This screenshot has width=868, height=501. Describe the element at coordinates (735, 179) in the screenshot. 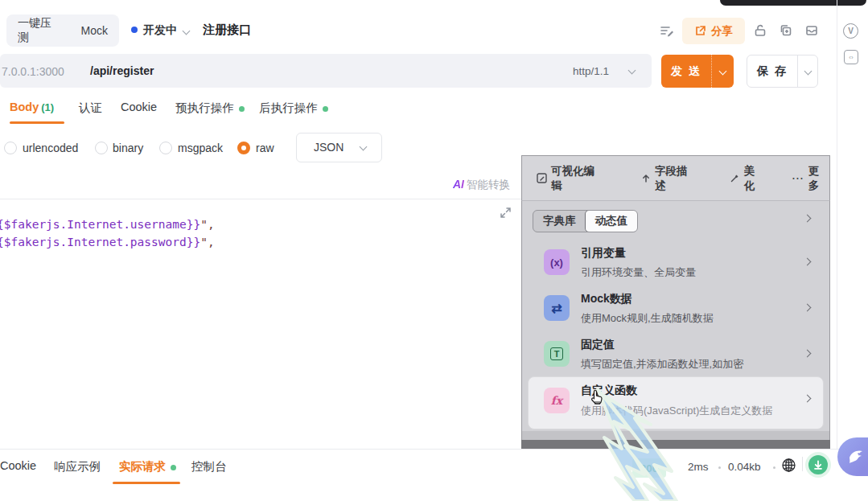

I see `beautify-icon` at that location.